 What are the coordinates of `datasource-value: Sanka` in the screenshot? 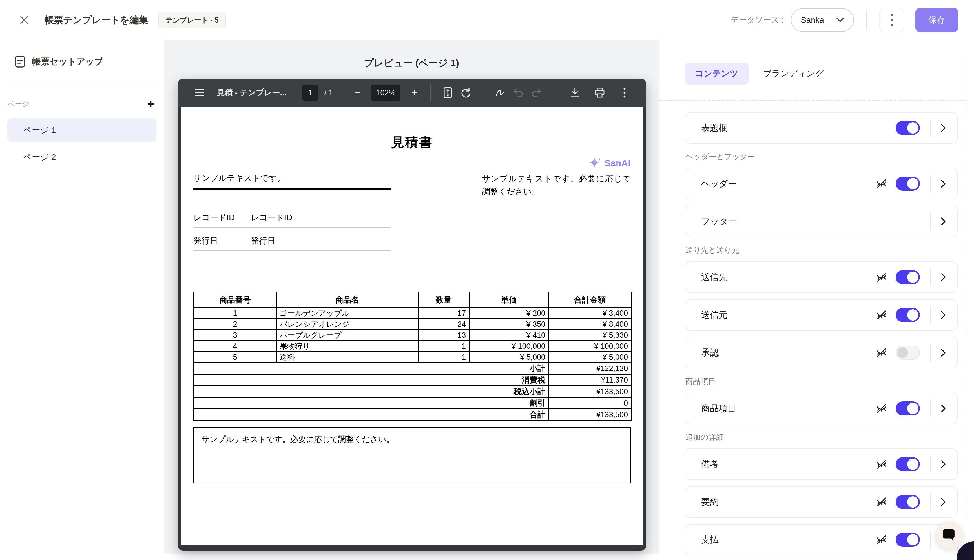 It's located at (812, 20).